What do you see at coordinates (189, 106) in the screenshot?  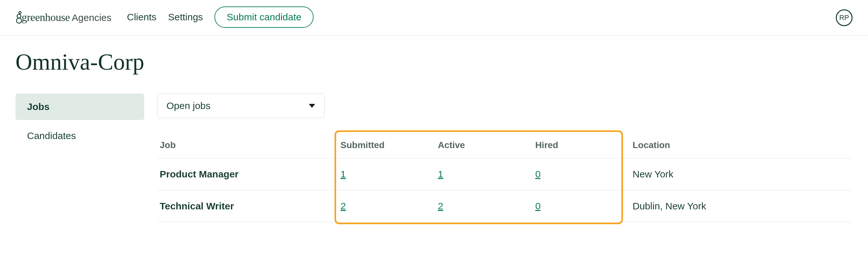 I see `filter-selected-label: Open jobs` at bounding box center [189, 106].